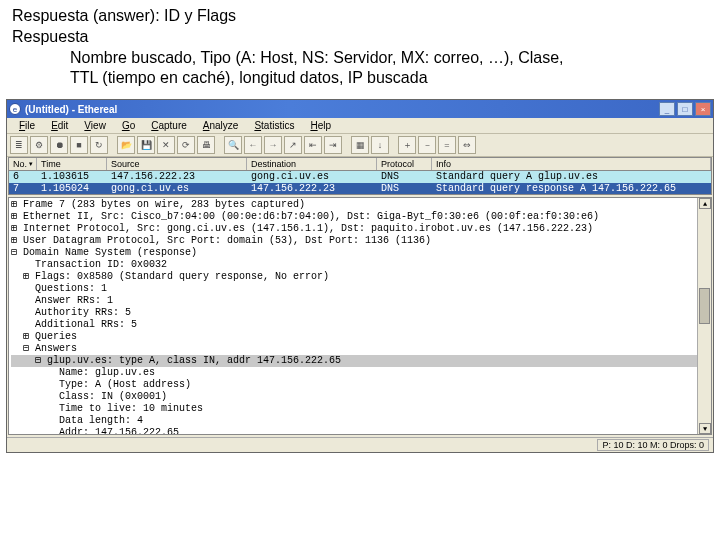 This screenshot has height=540, width=720. What do you see at coordinates (312, 164) in the screenshot?
I see `col-destination: Destination` at bounding box center [312, 164].